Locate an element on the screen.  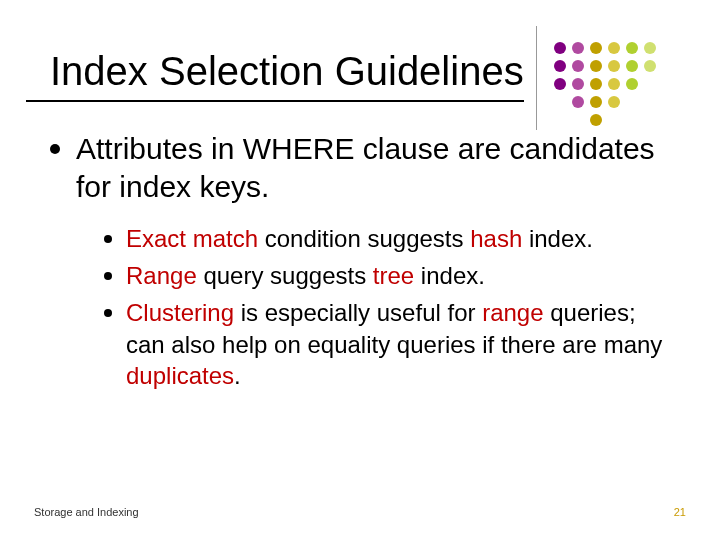
bullet-text: Clustering is especially useful for rang… is located at coordinates (398, 344).